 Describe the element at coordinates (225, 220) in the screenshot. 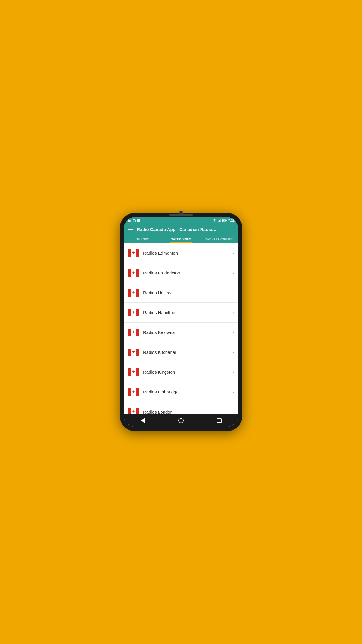

I see `battery-icon` at that location.